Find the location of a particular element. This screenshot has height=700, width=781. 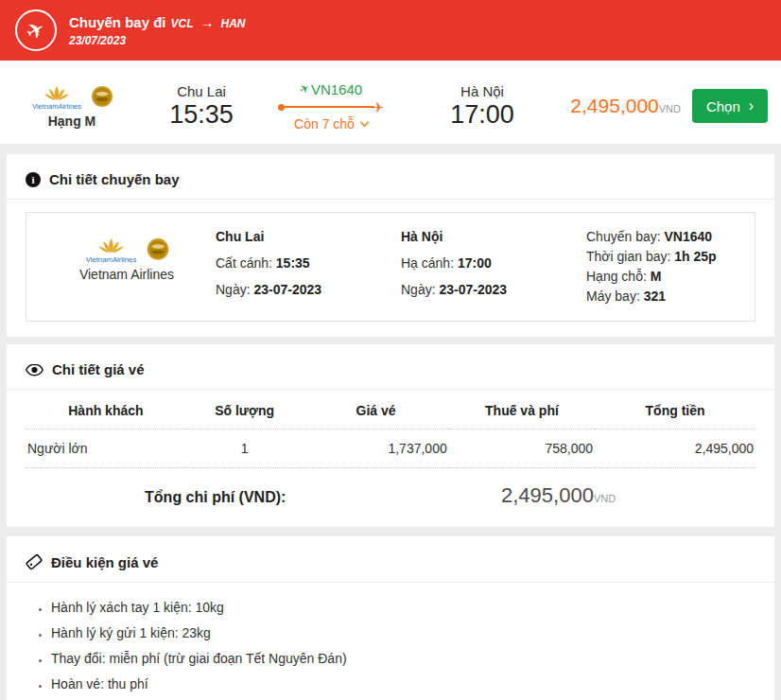

arrival-block: Hà Nội 17:00 is located at coordinates (482, 106).